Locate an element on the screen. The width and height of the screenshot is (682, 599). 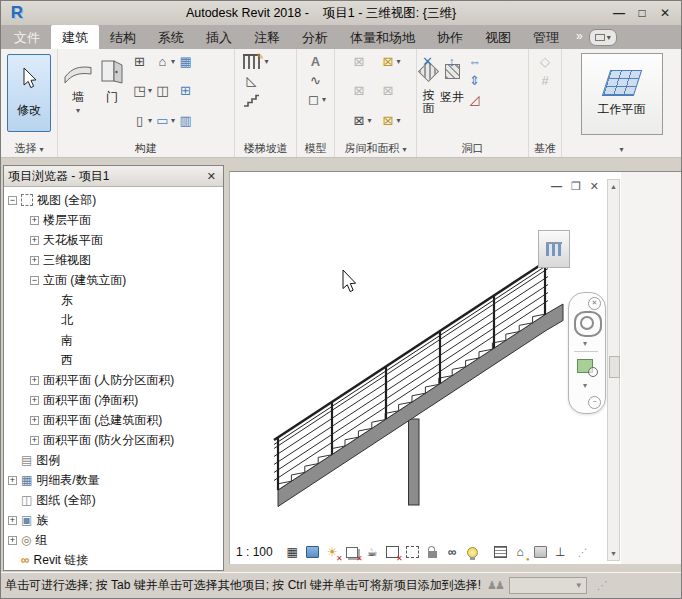
curtain-system-button: ▦ is located at coordinates (186, 62).